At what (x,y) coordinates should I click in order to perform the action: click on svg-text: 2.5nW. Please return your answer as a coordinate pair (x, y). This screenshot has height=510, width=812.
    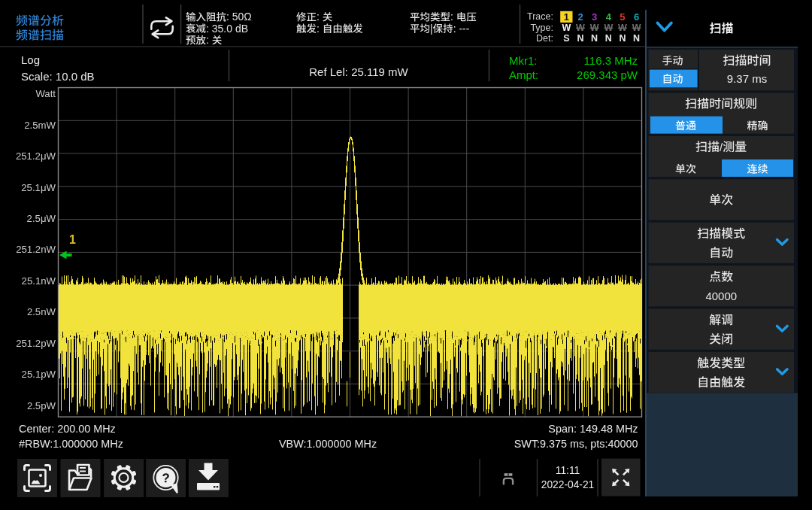
    Looking at the image, I should click on (42, 311).